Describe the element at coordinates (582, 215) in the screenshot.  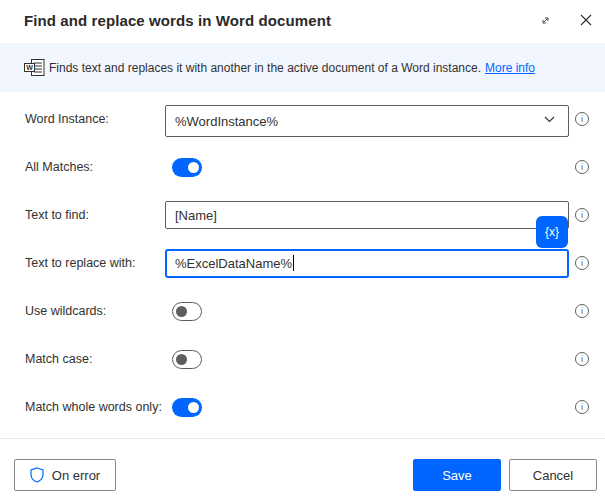
I see `text-to-find-info-icon: i` at that location.